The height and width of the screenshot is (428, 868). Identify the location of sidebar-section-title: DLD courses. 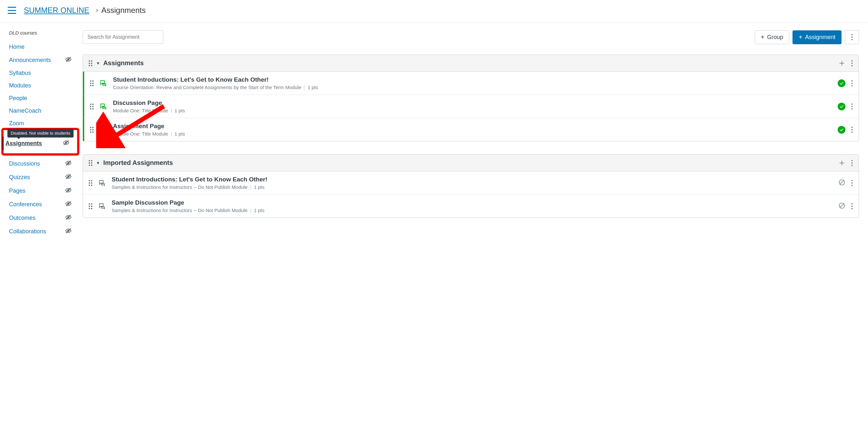
(43, 33).